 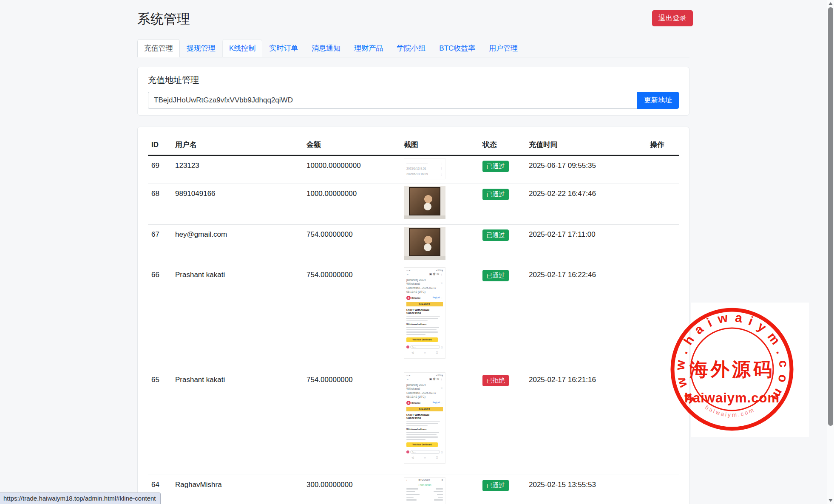 I want to click on cell-username: 123123, so click(x=237, y=170).